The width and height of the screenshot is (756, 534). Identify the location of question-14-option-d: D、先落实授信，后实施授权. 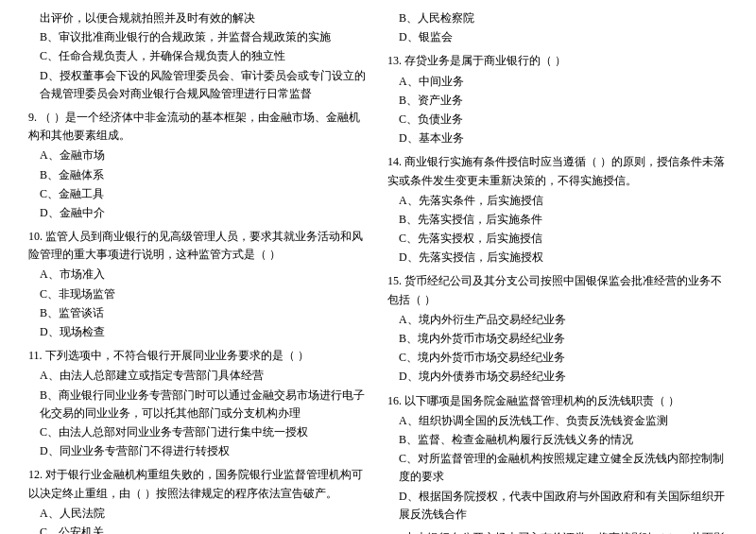
(563, 257).